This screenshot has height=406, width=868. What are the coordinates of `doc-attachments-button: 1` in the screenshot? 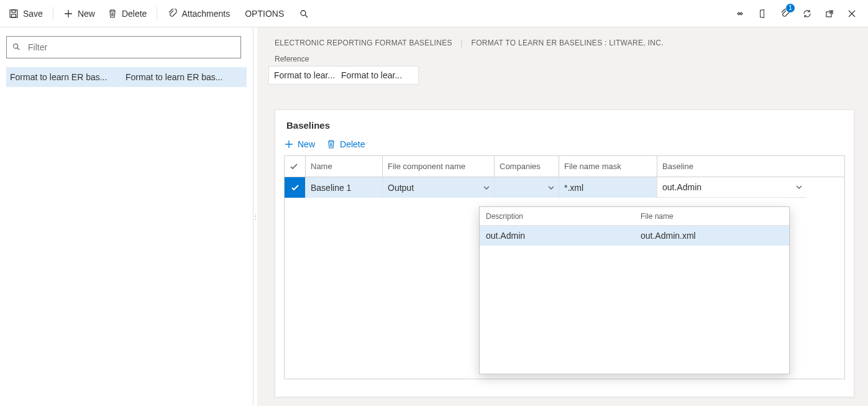 It's located at (785, 14).